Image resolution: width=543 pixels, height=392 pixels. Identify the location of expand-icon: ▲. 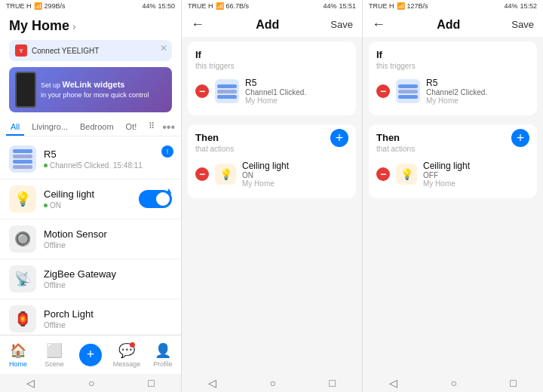
(169, 191).